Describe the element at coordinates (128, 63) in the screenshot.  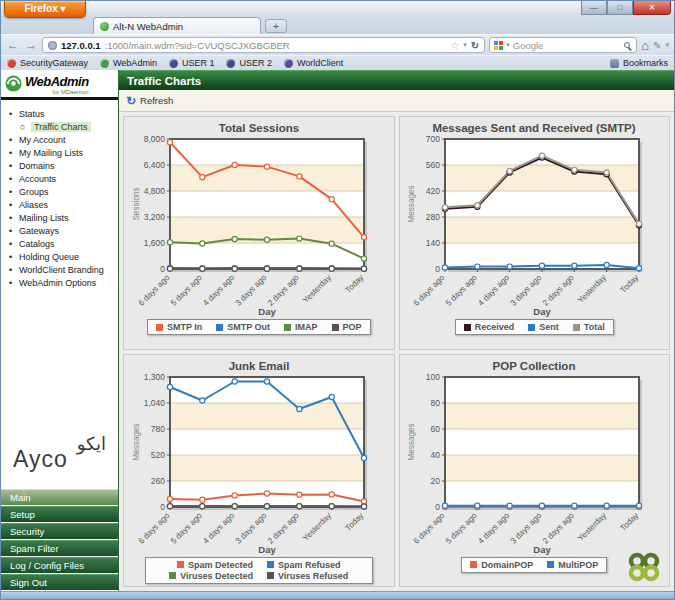
I see `bookmark-item: WebAdmin` at that location.